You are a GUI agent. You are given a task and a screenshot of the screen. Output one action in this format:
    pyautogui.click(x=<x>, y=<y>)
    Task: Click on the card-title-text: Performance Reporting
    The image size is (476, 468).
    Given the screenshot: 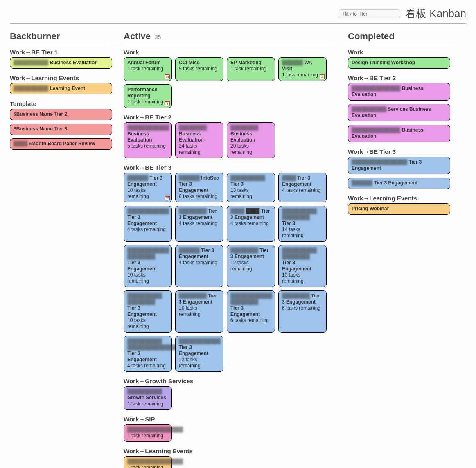 What is the action you would take?
    pyautogui.click(x=142, y=92)
    